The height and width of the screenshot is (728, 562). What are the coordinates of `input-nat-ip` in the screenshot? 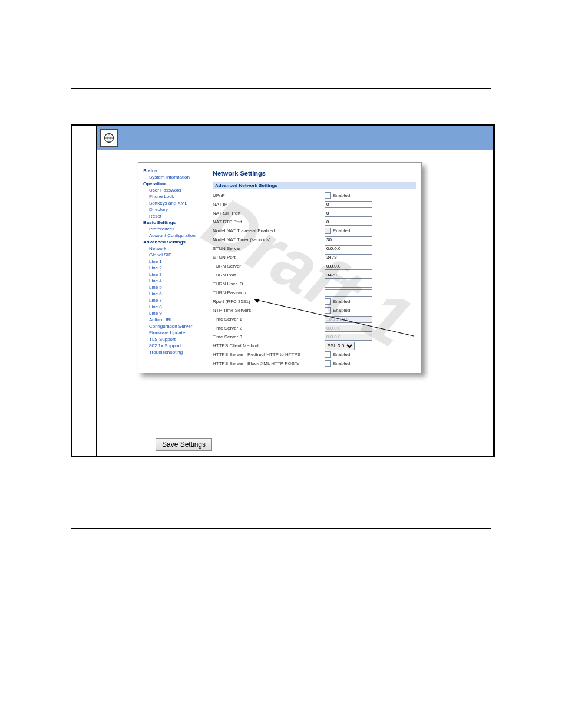 It's located at (349, 205).